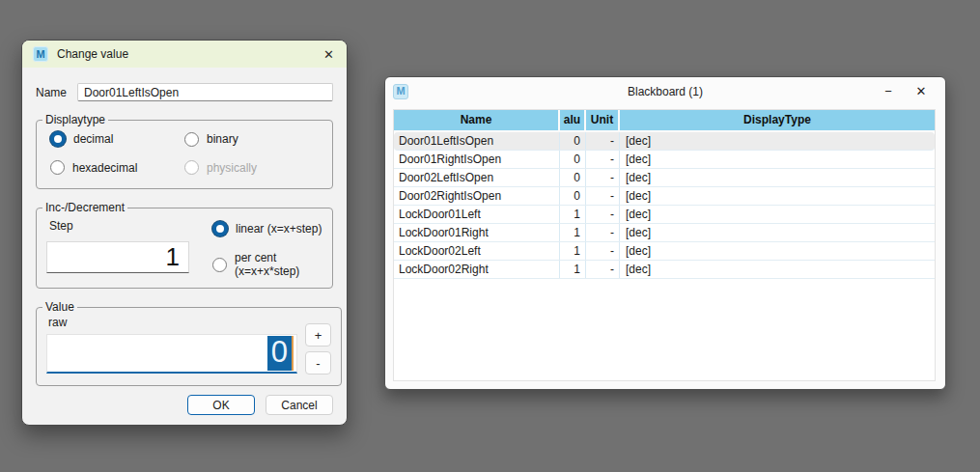 The height and width of the screenshot is (472, 980). Describe the element at coordinates (293, 353) in the screenshot. I see `text-caret` at that location.